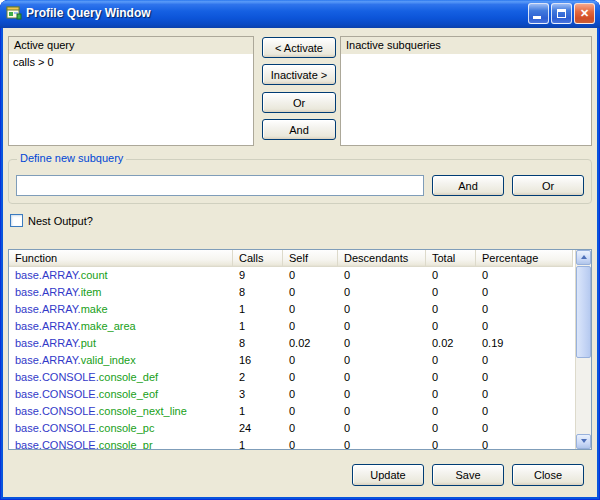 Image resolution: width=600 pixels, height=500 pixels. What do you see at coordinates (292, 378) in the screenshot?
I see `table-row: base.CONSOLE.console_def20000` at bounding box center [292, 378].